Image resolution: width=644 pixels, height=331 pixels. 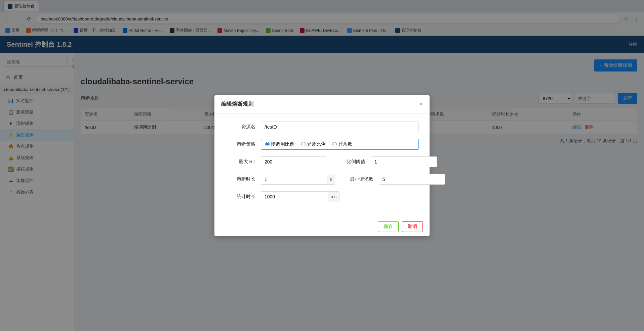 I want to click on strategy-slow: 慢调用比例, so click(x=280, y=144).